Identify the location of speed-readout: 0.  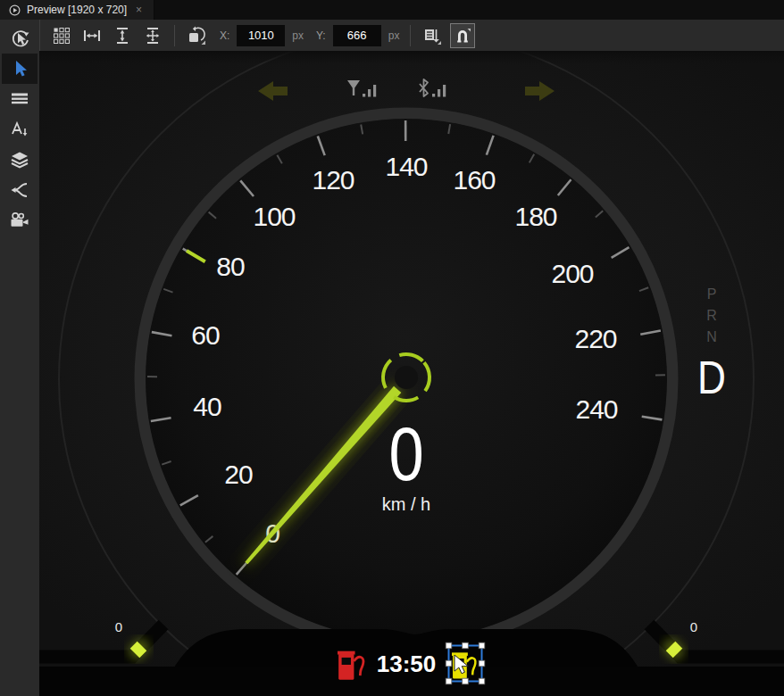
(405, 453).